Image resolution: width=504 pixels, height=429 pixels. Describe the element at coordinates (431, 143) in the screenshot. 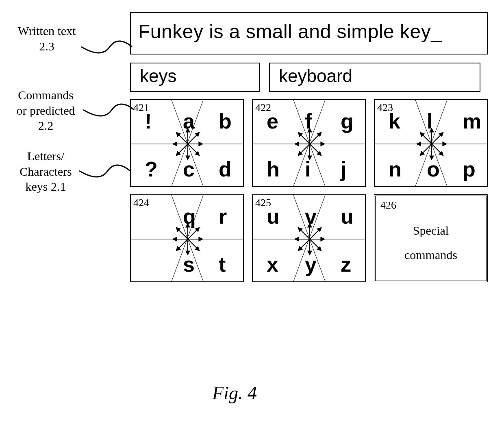

I see `key-cell-423: 423 k l m n o p` at that location.